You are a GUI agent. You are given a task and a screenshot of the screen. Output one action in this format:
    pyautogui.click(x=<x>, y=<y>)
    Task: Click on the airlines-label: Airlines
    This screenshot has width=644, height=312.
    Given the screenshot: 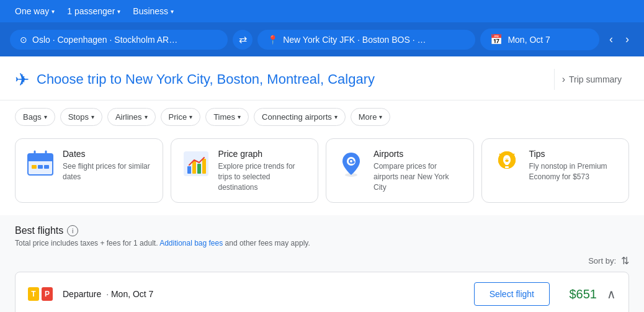 What is the action you would take?
    pyautogui.click(x=129, y=117)
    